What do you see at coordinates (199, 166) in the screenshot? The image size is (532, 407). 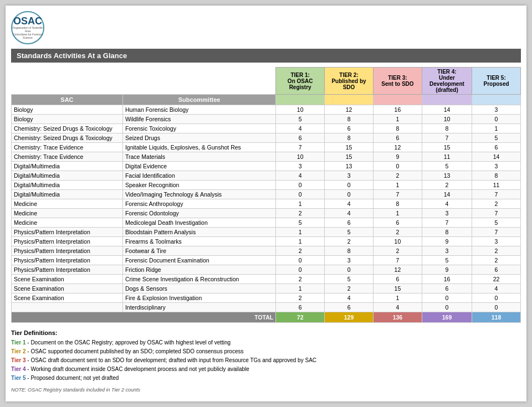 I see `sub-cell: Digital Evidence` at bounding box center [199, 166].